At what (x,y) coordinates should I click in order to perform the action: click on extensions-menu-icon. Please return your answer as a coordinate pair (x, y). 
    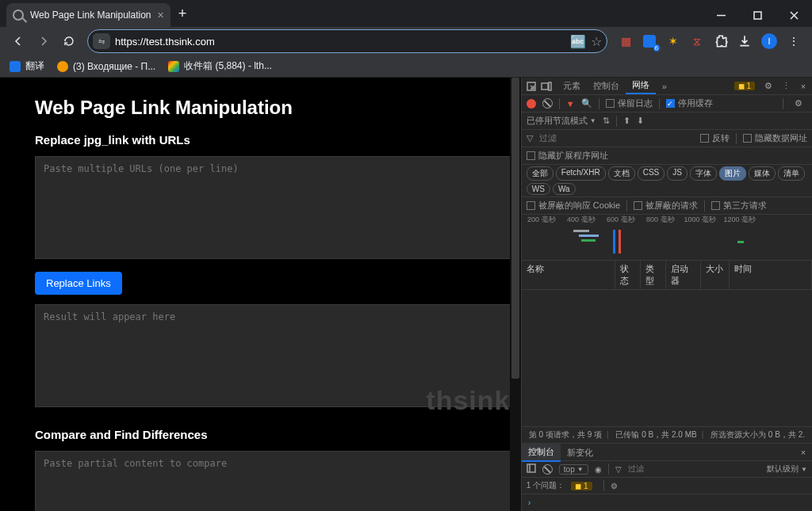
    Looking at the image, I should click on (721, 41).